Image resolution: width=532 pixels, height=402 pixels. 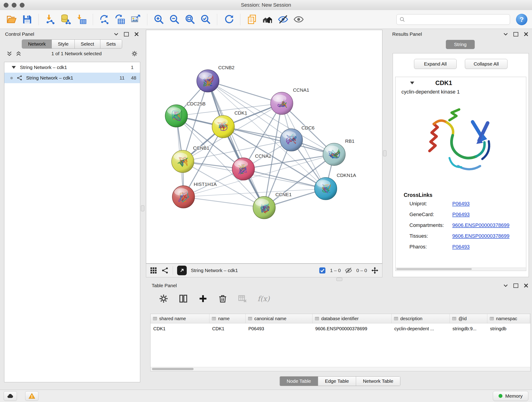 What do you see at coordinates (299, 381) in the screenshot?
I see `tab-node-table: Node Table` at bounding box center [299, 381].